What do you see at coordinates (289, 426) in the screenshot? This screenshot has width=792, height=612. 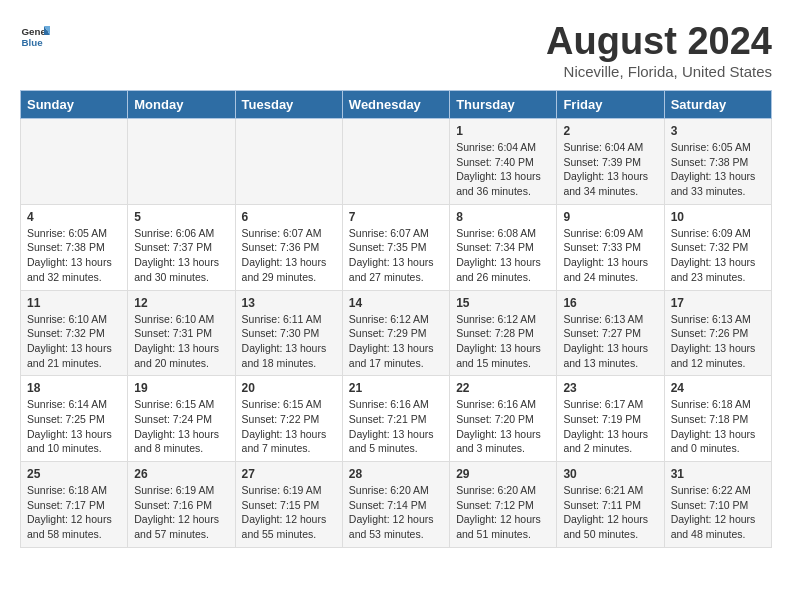 I see `day-info: Sunrise: 6:15 AM Sunset: 7:22 PM Dayligh…` at bounding box center [289, 426].